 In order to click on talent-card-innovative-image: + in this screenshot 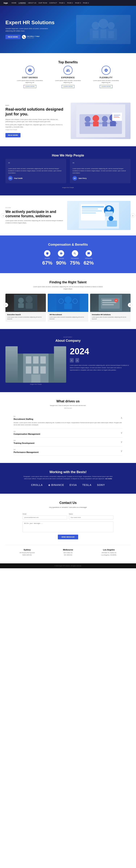, I will do `click(110, 303)`.